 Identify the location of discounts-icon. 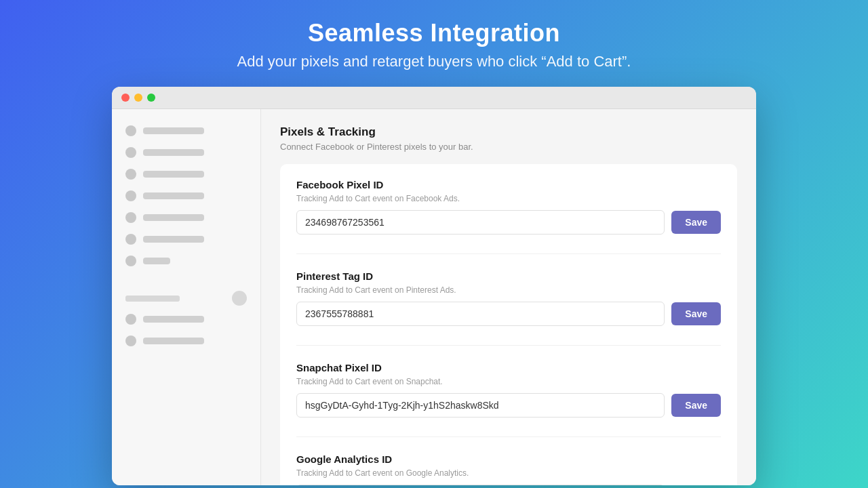
(131, 239).